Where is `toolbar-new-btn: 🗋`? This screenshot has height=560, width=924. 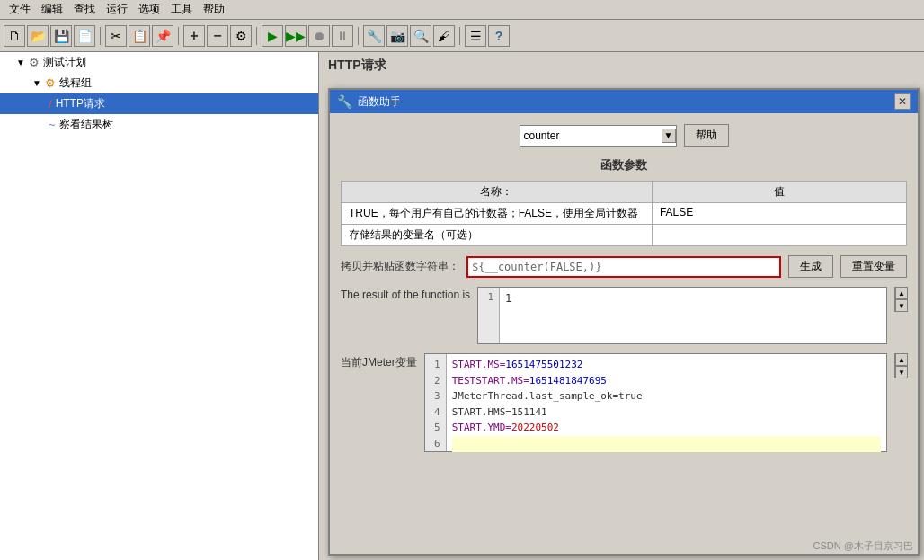
toolbar-new-btn: 🗋 is located at coordinates (14, 36).